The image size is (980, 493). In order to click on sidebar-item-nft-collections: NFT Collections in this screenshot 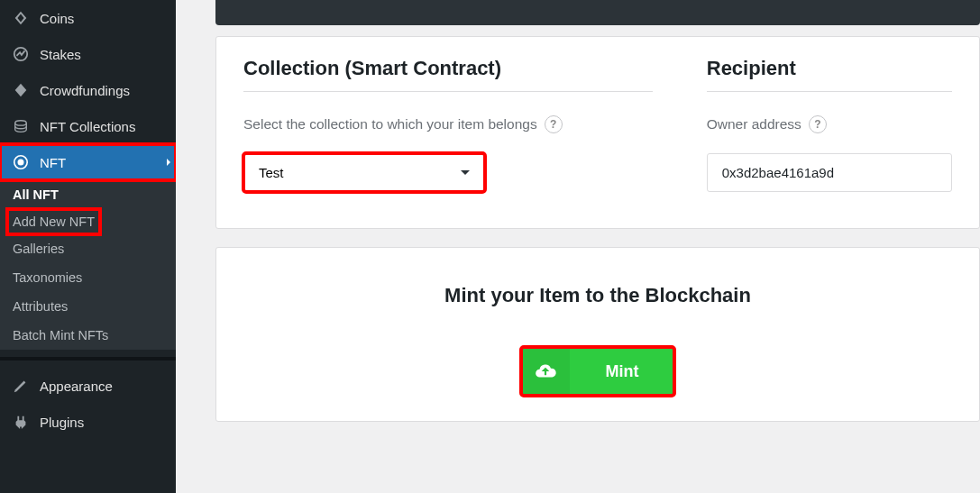, I will do `click(88, 126)`.